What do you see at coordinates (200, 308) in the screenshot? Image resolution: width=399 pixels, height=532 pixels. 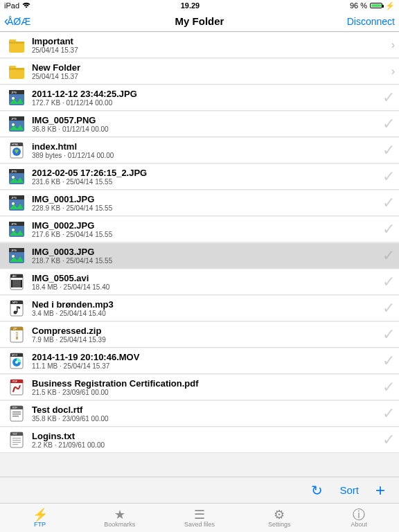 I see `file-row: Ned i brønden.mp33.4 MB · 25/04/14 15.40…` at bounding box center [200, 308].